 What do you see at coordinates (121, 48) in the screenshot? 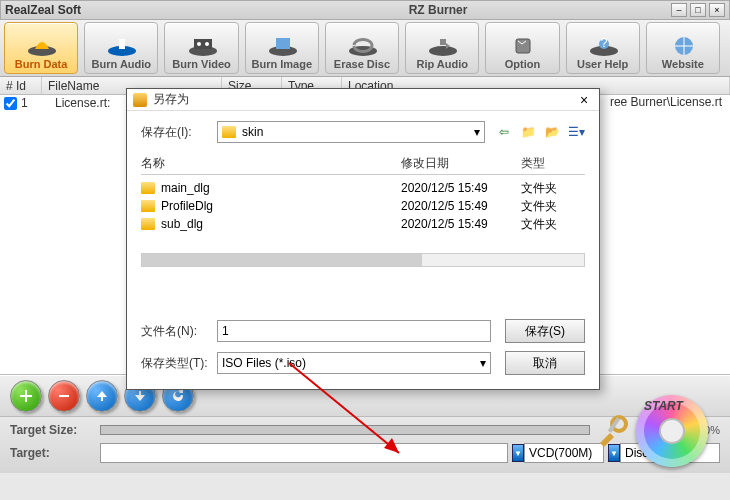
I see `toolbar-burn-audio: Burn Audio` at bounding box center [121, 48].